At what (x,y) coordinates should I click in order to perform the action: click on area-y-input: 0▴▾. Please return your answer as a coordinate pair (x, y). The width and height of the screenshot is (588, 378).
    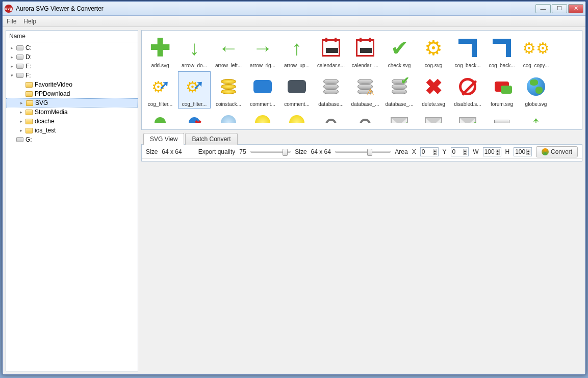
    Looking at the image, I should click on (460, 152).